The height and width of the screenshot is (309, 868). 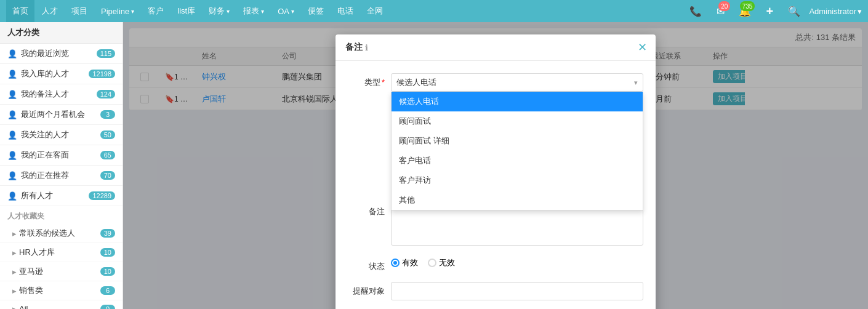 What do you see at coordinates (517, 161) in the screenshot?
I see `dropdown-item-3: 客户电话` at bounding box center [517, 161].